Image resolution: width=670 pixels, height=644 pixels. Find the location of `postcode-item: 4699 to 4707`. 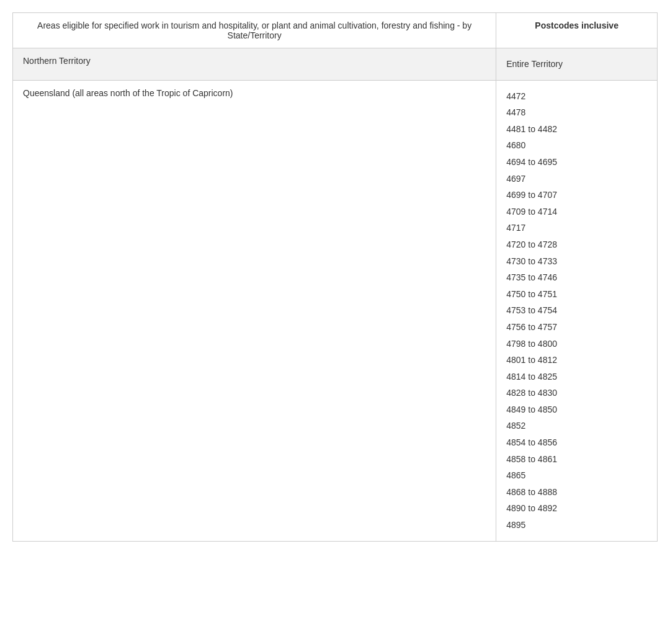

postcode-item: 4699 to 4707 is located at coordinates (577, 195).